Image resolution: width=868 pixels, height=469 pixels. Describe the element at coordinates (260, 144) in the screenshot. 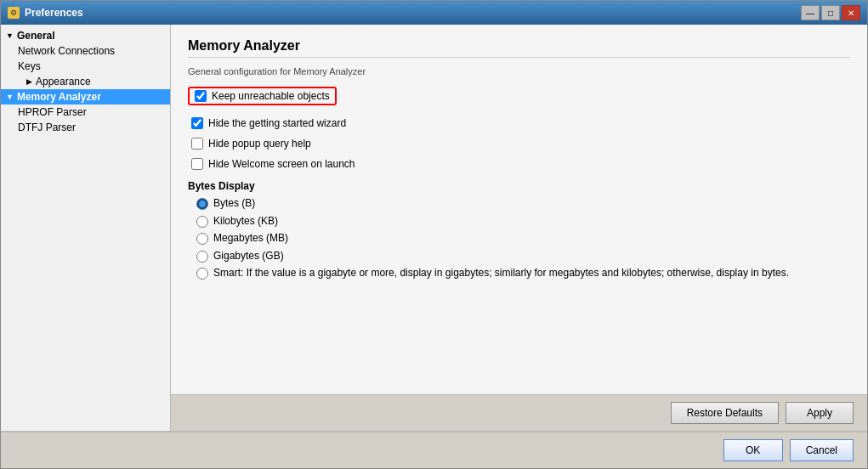

I see `hide-popup-label: Hide popup query help` at that location.